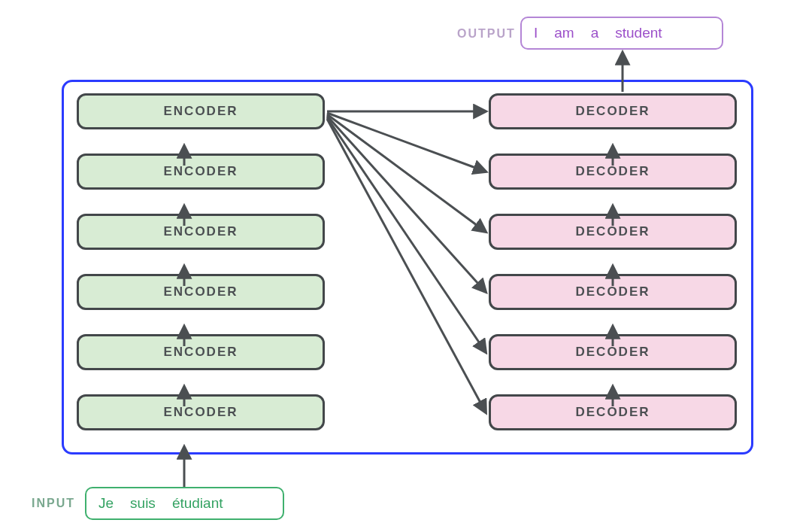 The width and height of the screenshot is (812, 529). What do you see at coordinates (595, 33) in the screenshot?
I see `output-token: a` at bounding box center [595, 33].